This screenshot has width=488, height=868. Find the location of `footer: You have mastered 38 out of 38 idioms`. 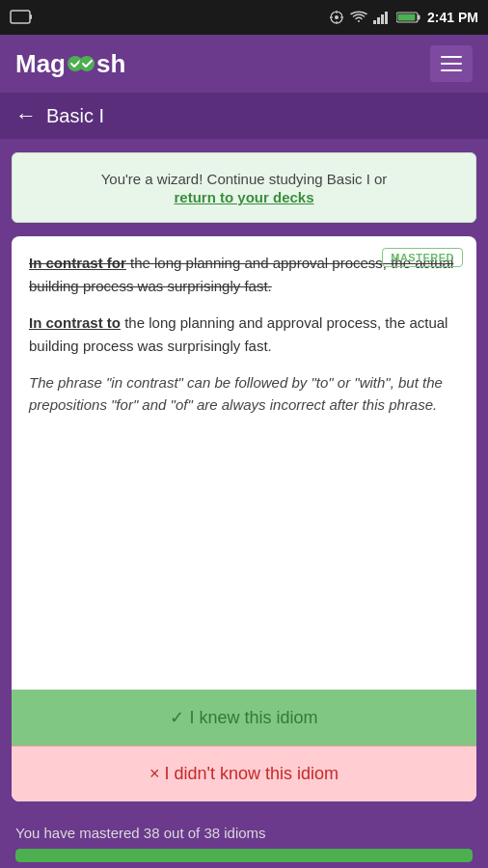

footer: You have mastered 38 out of 38 idioms is located at coordinates (244, 841).